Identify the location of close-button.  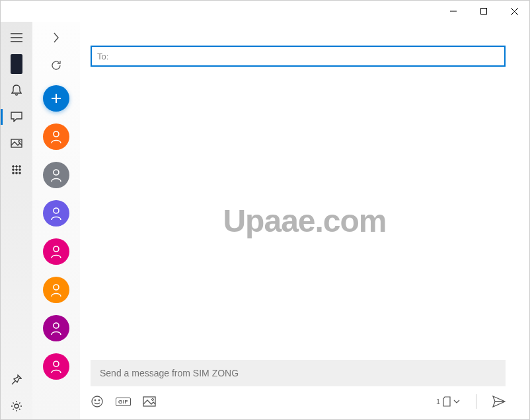
(514, 11).